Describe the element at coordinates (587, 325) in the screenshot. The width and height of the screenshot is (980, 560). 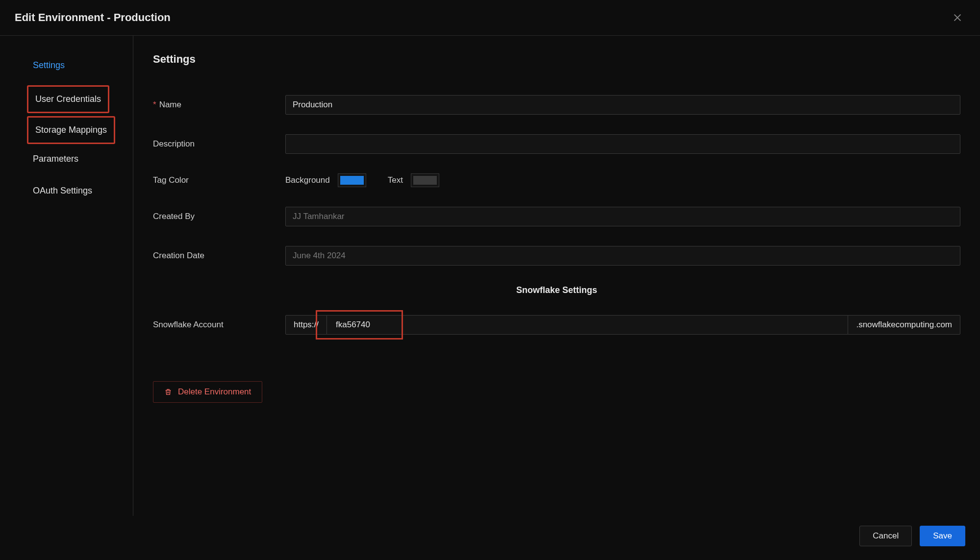
I see `snowflake-account-input` at that location.